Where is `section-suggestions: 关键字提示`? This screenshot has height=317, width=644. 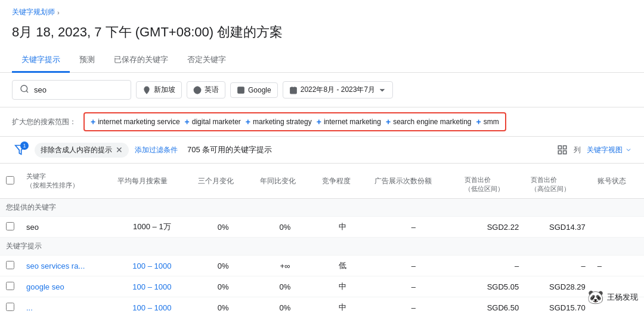
section-suggestions: 关键字提示 is located at coordinates (322, 247).